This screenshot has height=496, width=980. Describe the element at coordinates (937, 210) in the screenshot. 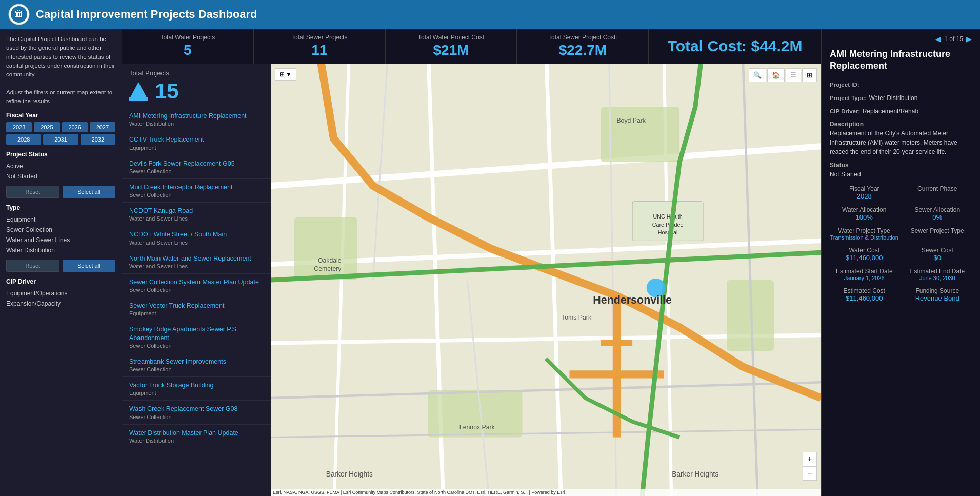

I see `sewer-alloc-label: Sewer Allocation` at that location.